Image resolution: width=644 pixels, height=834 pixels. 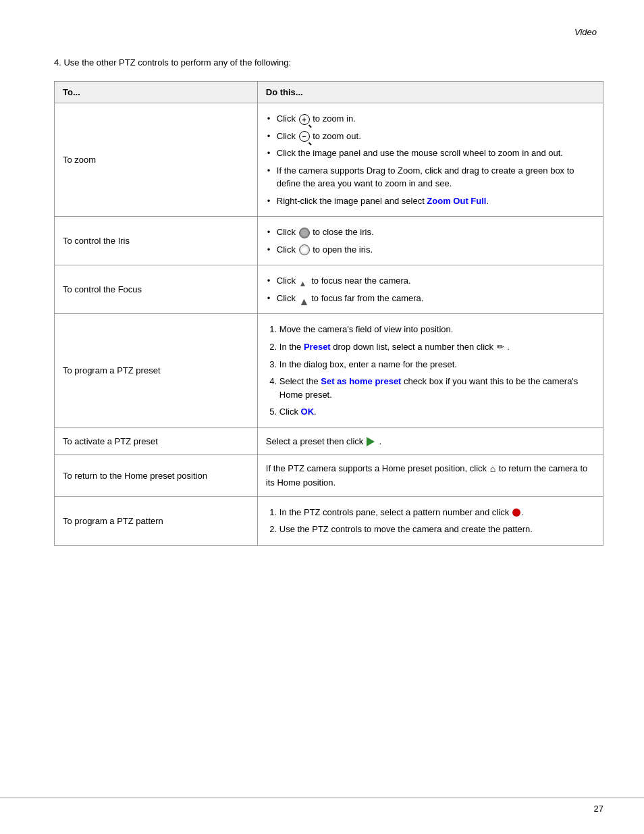 I want to click on iris-open-icon, so click(x=304, y=250).